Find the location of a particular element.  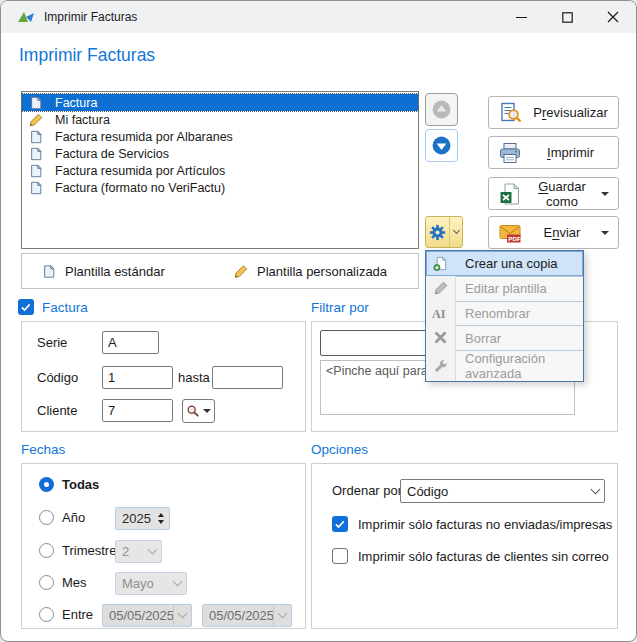

sin-correo-option: Imprimir sólo facturas de clientes sin c… is located at coordinates (470, 556).